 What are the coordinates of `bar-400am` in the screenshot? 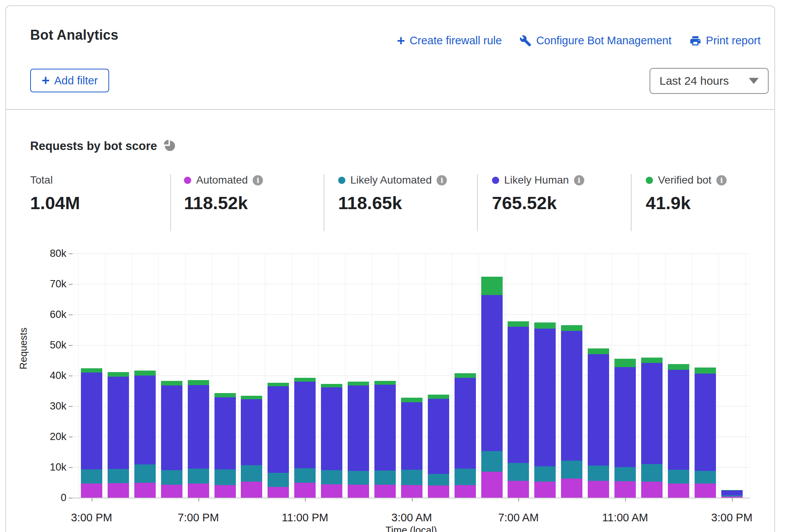 It's located at (439, 446).